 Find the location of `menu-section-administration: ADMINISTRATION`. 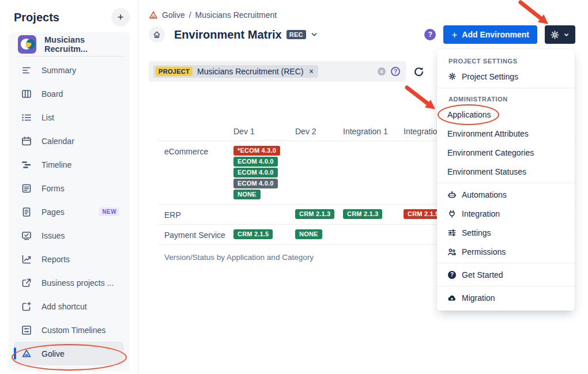

menu-section-administration: ADMINISTRATION is located at coordinates (506, 97).